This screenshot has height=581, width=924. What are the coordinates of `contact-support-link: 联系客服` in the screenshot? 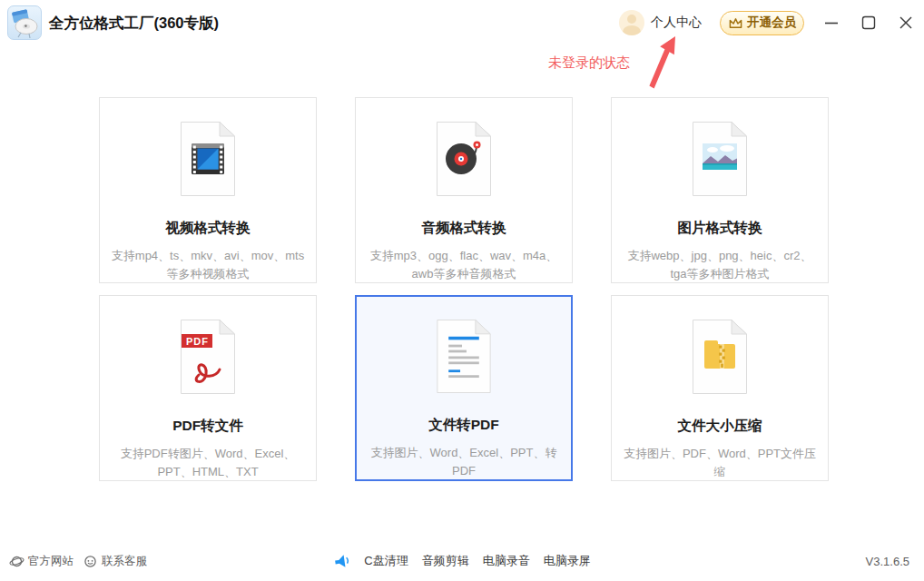 It's located at (114, 561).